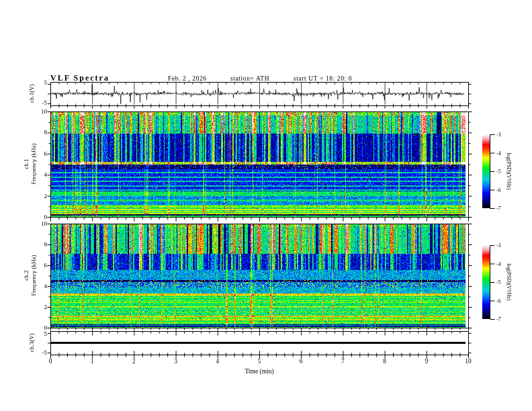 The width and height of the screenshot is (532, 411). I want to click on date-label: Feb. 2 , 2026, so click(187, 79).